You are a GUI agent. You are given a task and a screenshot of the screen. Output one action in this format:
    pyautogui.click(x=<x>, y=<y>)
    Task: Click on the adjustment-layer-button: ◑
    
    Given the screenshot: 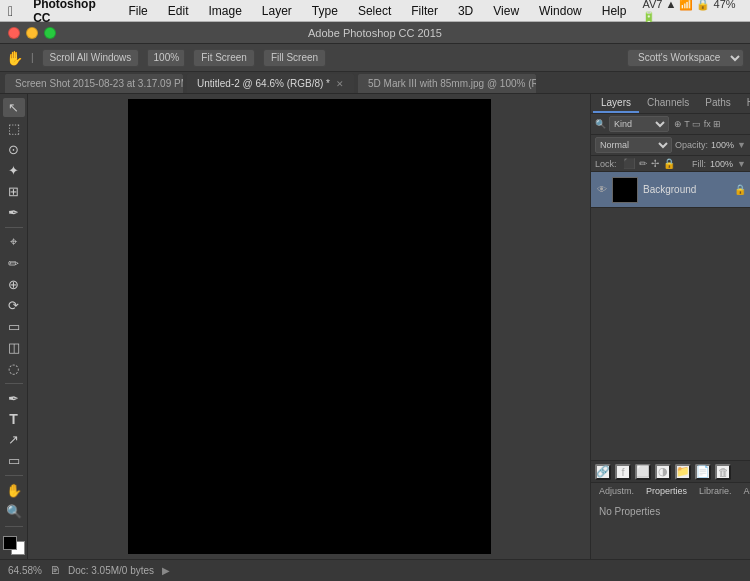 What is the action you would take?
    pyautogui.click(x=663, y=472)
    